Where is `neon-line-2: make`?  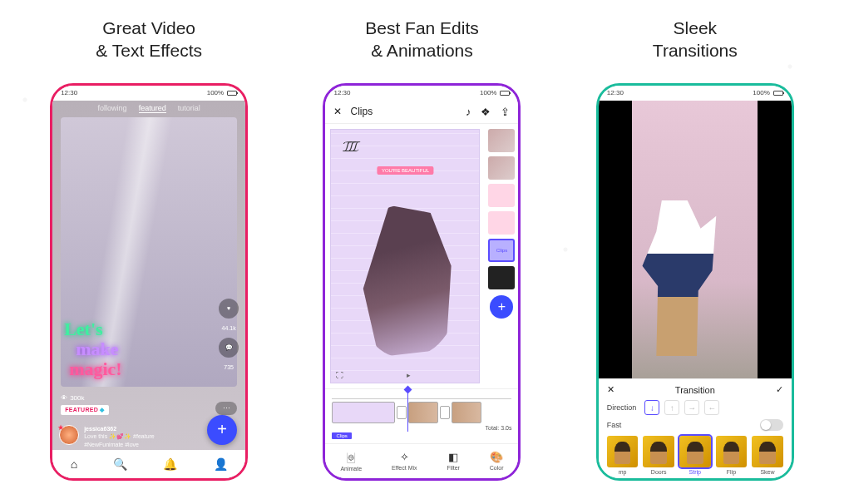 neon-line-2: make is located at coordinates (99, 349).